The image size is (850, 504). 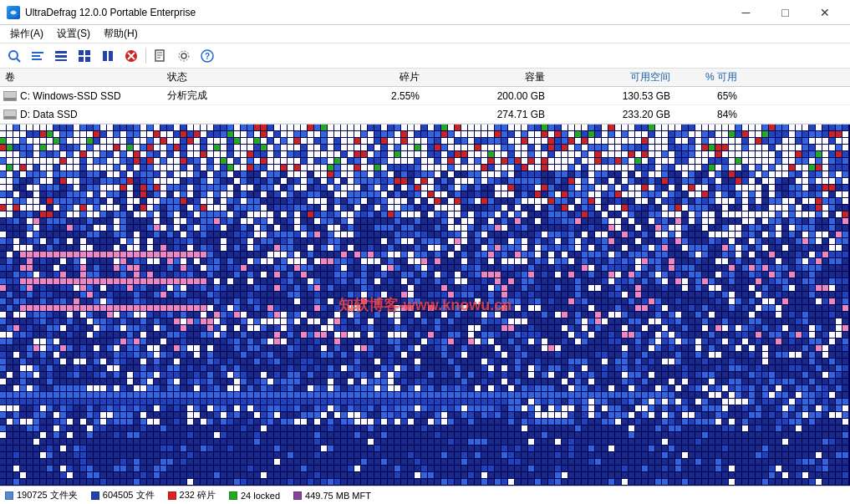 I want to click on drive-c-fragments: 2.55%, so click(x=364, y=96).